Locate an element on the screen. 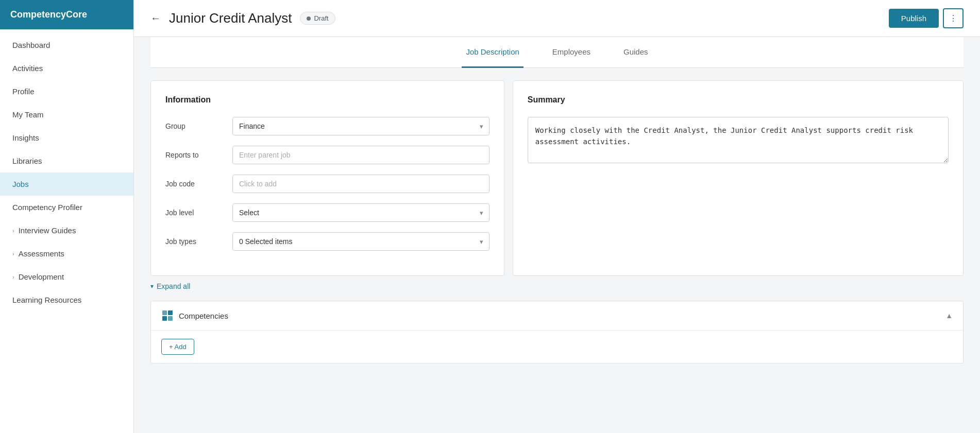 The width and height of the screenshot is (980, 433). group-select-wrapper: Finance is located at coordinates (361, 126).